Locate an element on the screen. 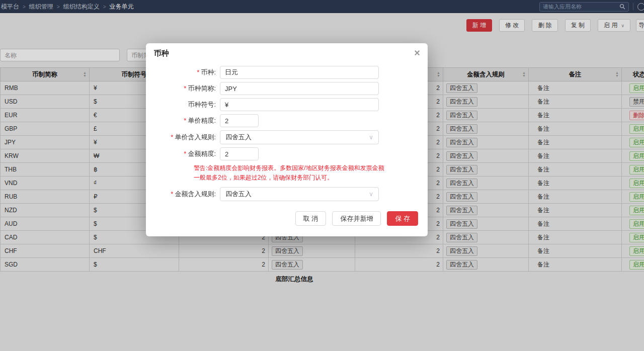  field-label: 币种符号: is located at coordinates (187, 105).